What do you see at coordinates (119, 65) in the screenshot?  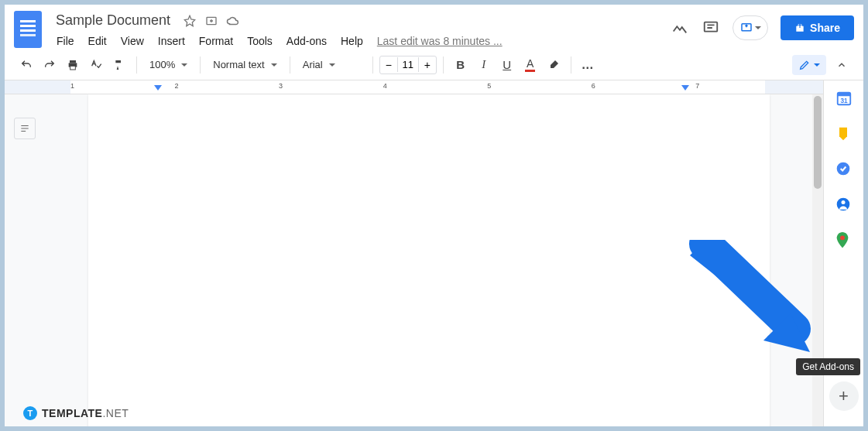 I see `paint-format-button` at bounding box center [119, 65].